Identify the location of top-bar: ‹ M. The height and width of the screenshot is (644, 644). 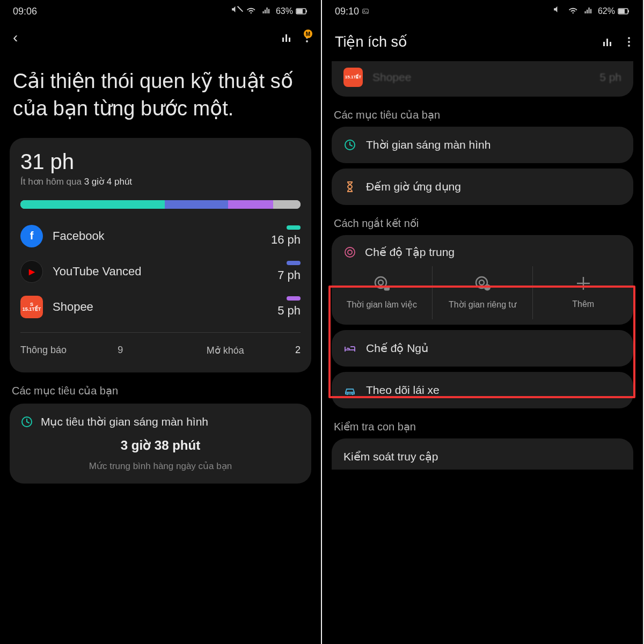
(160, 38).